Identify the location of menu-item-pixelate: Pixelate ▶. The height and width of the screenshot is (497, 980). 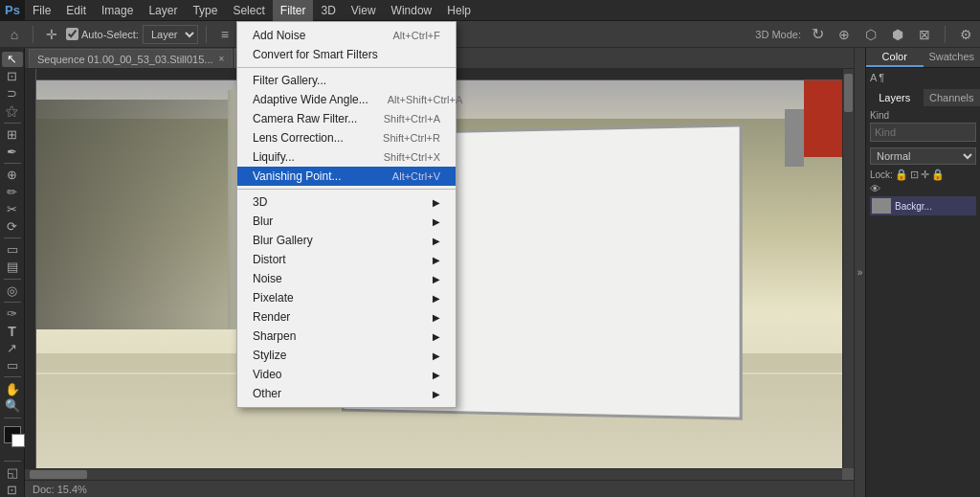
(346, 298).